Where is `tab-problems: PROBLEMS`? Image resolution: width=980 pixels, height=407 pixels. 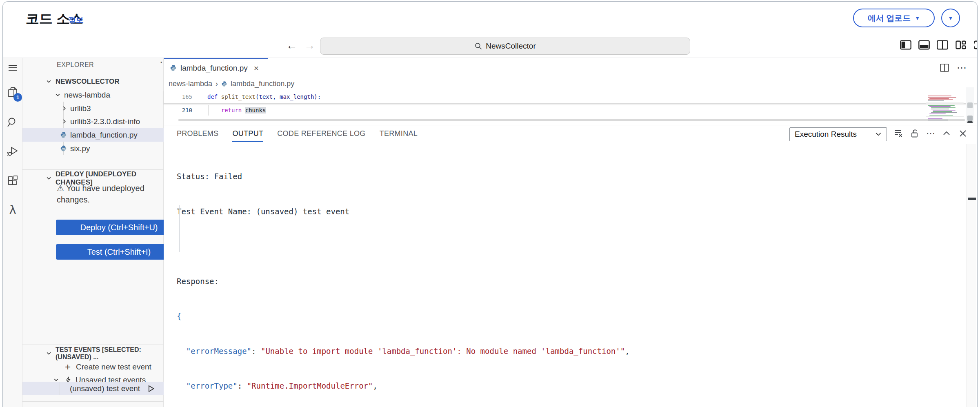
tab-problems: PROBLEMS is located at coordinates (198, 136).